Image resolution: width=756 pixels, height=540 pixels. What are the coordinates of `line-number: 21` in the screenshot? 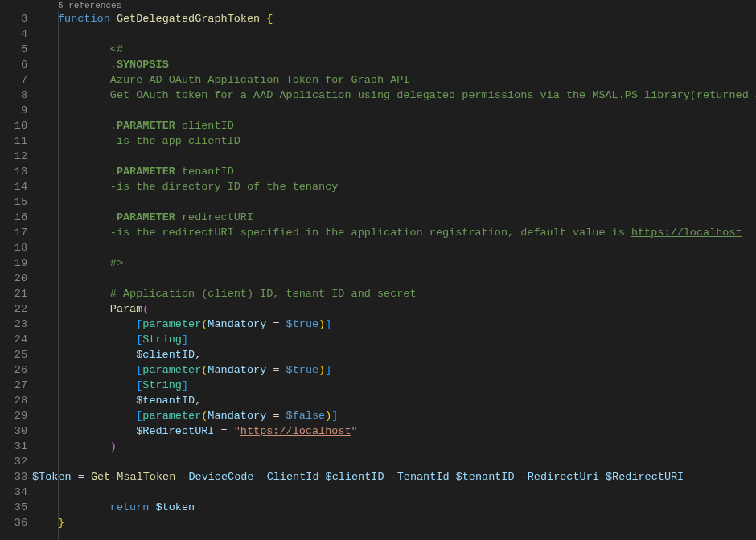 It's located at (14, 294).